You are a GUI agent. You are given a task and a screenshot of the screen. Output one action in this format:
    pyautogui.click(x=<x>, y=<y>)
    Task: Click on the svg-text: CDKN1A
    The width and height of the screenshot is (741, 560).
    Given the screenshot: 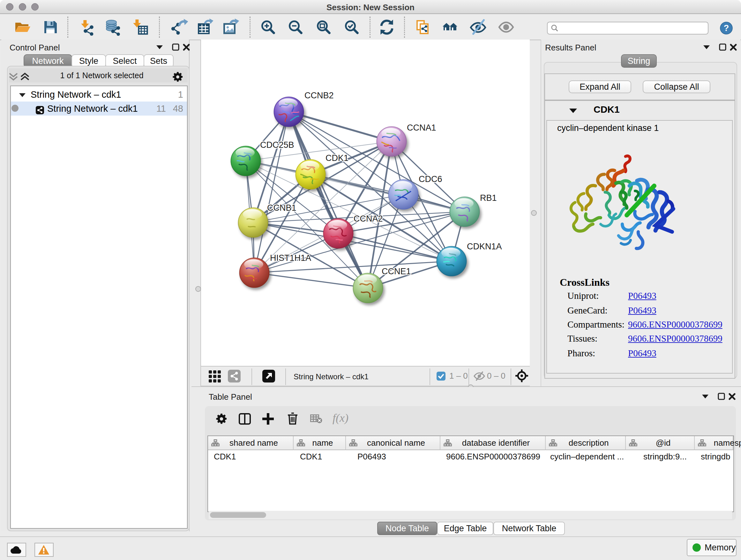 What is the action you would take?
    pyautogui.click(x=484, y=247)
    